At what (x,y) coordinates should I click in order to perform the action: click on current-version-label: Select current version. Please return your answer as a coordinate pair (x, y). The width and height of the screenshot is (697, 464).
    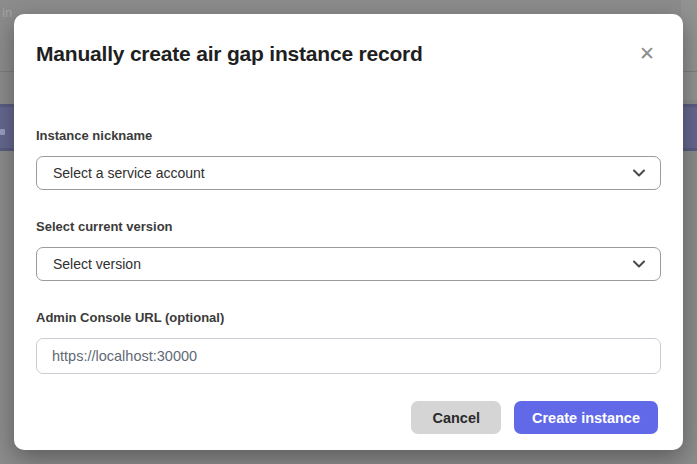
    Looking at the image, I should click on (348, 226).